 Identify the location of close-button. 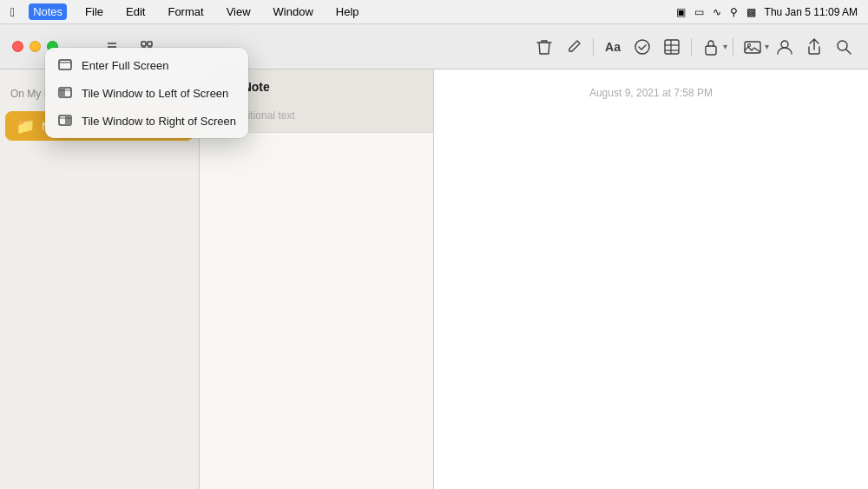
(17, 47).